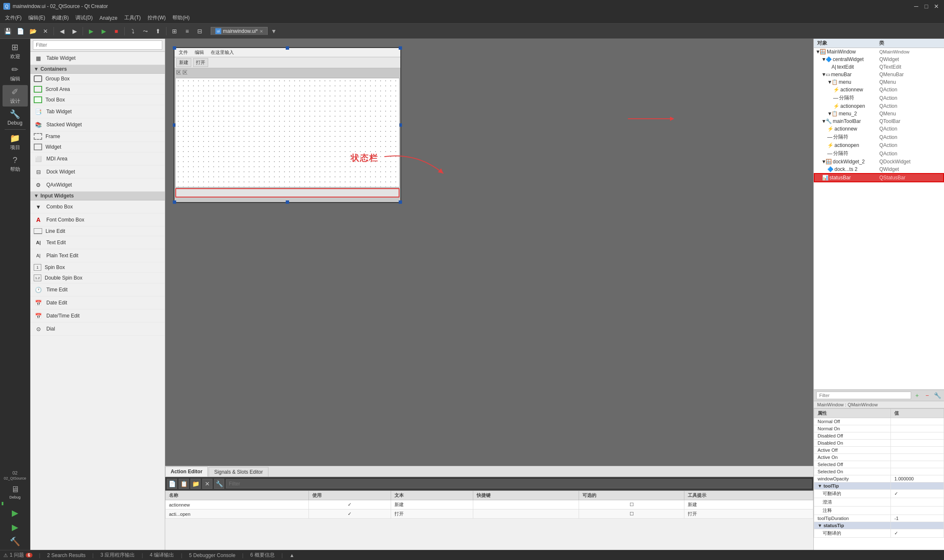 This screenshot has height=560, width=944. What do you see at coordinates (33, 31) in the screenshot?
I see `toolbar-open-btn: 📂` at bounding box center [33, 31].